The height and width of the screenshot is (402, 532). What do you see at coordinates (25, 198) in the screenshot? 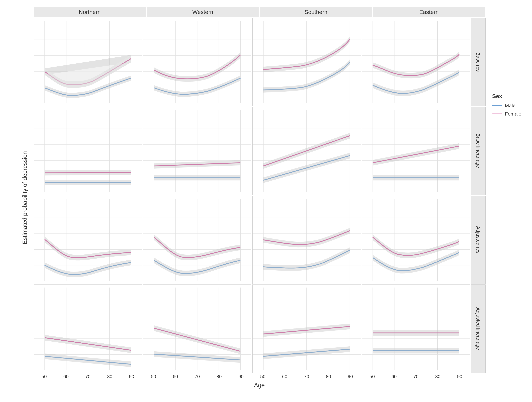
I see `y-axis-label: Estimated probability of depression` at bounding box center [25, 198].